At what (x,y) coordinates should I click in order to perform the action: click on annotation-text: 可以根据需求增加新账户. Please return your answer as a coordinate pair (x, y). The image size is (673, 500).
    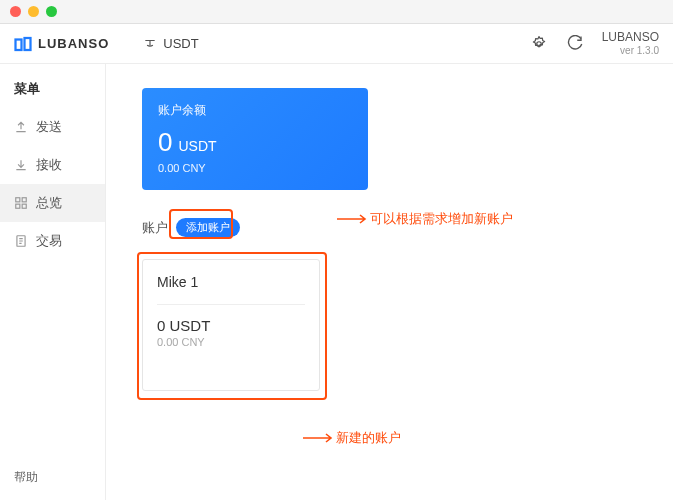
    Looking at the image, I should click on (442, 219).